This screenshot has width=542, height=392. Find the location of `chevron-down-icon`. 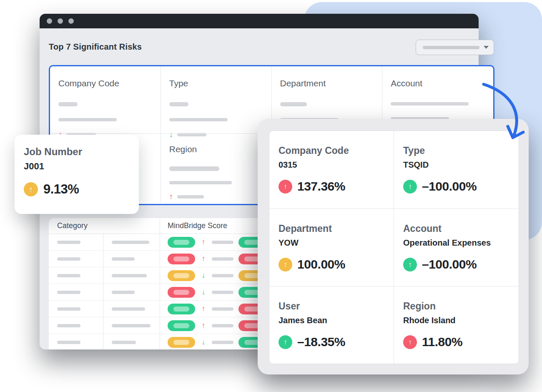

chevron-down-icon is located at coordinates (486, 48).